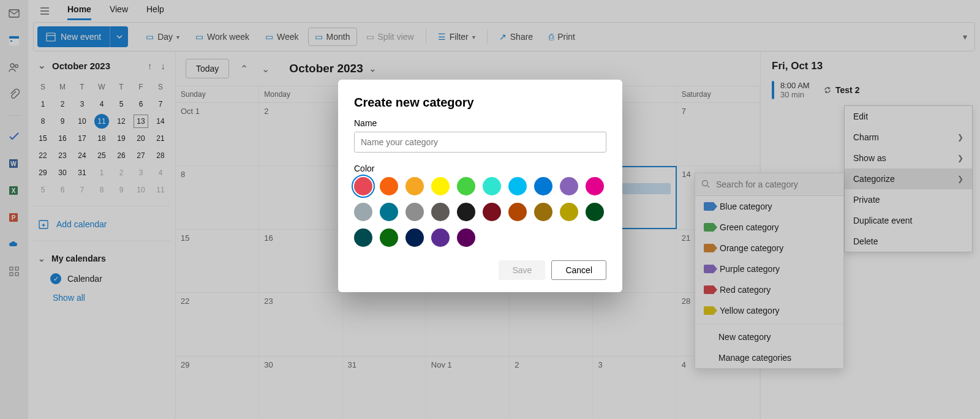  What do you see at coordinates (579, 270) in the screenshot?
I see `cancel-button: Cancel` at bounding box center [579, 270].